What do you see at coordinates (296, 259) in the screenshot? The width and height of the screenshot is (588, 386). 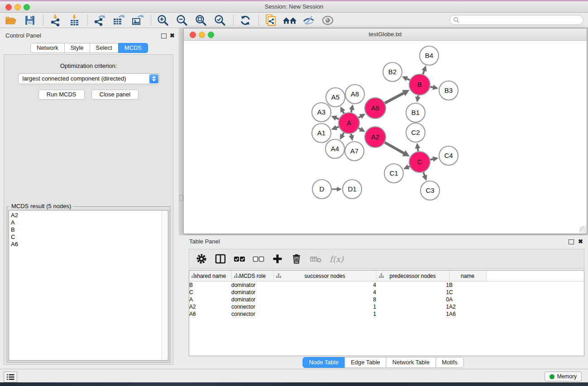 I see `delete-column-icon` at bounding box center [296, 259].